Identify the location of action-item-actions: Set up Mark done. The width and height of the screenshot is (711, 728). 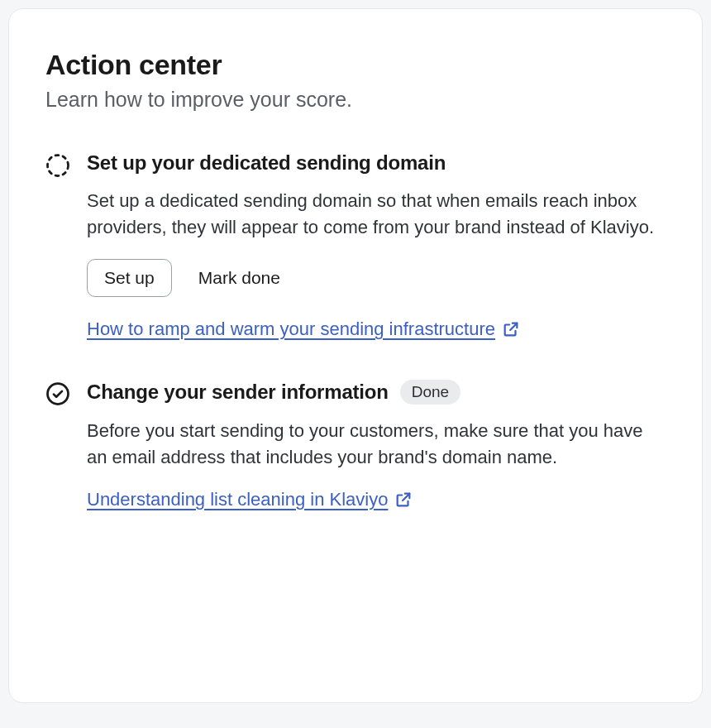
(376, 278).